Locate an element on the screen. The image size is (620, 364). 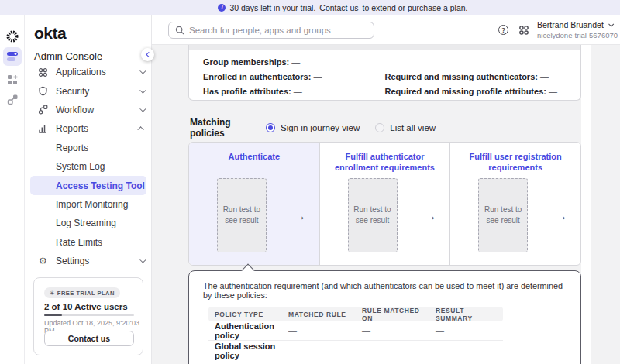
admin-console-rail-icon is located at coordinates (12, 57).